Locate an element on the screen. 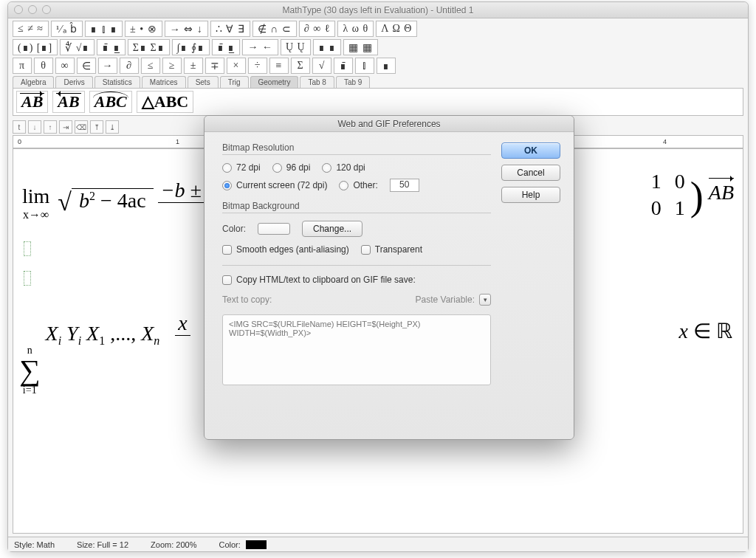 This screenshot has height=558, width=756. radio-120dpi: 120 dpi is located at coordinates (343, 168).